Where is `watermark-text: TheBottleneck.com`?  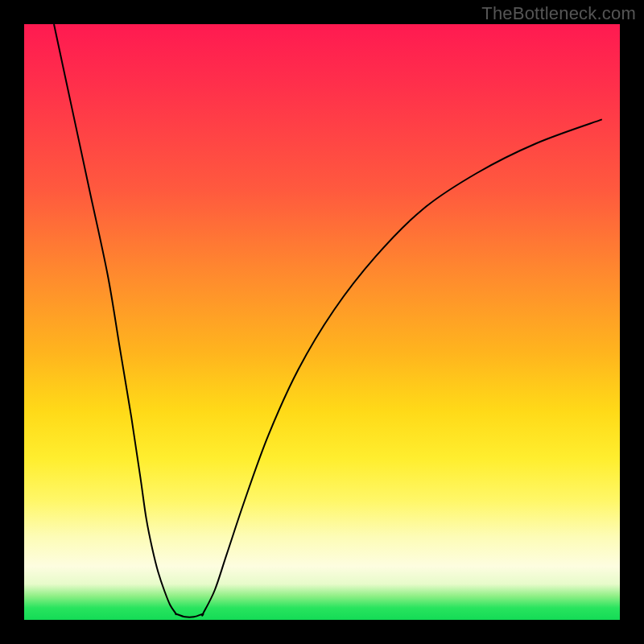 watermark-text: TheBottleneck.com is located at coordinates (559, 14).